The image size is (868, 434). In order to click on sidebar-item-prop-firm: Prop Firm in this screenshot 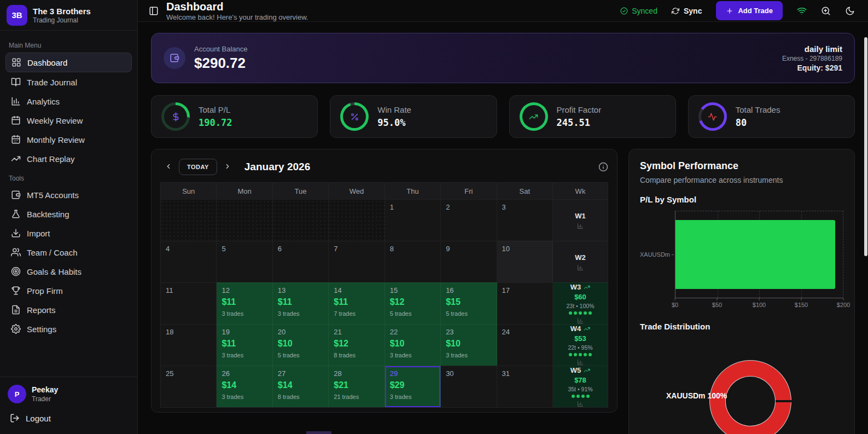, I will do `click(69, 291)`.